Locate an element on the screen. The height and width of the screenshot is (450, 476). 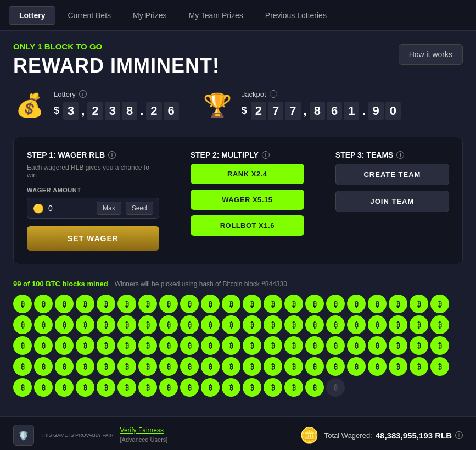
blocks-countdown-label: ONLY 1 BLOCK TO GO is located at coordinates (116, 46).